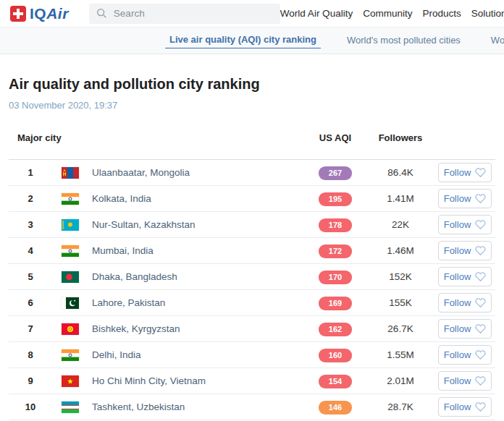  What do you see at coordinates (193, 13) in the screenshot?
I see `search-input` at bounding box center [193, 13].